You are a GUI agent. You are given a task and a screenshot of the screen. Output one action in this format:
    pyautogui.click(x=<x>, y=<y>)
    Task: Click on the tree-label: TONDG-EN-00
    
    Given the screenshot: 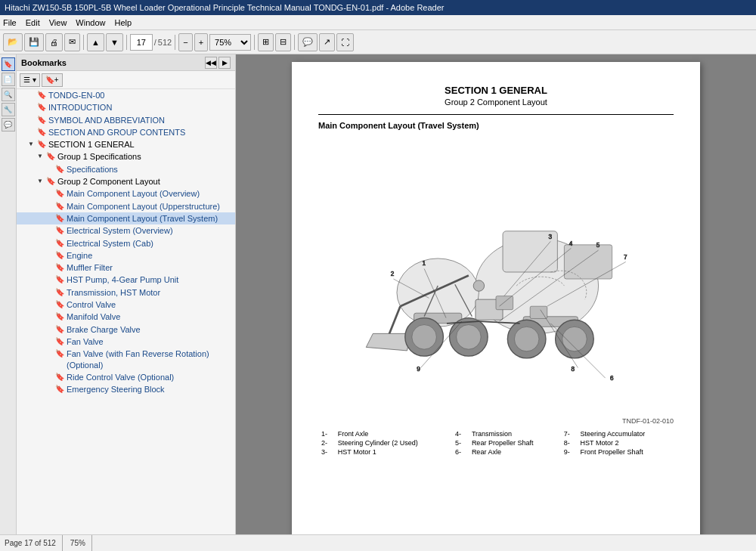 What is the action you would take?
    pyautogui.click(x=142, y=95)
    